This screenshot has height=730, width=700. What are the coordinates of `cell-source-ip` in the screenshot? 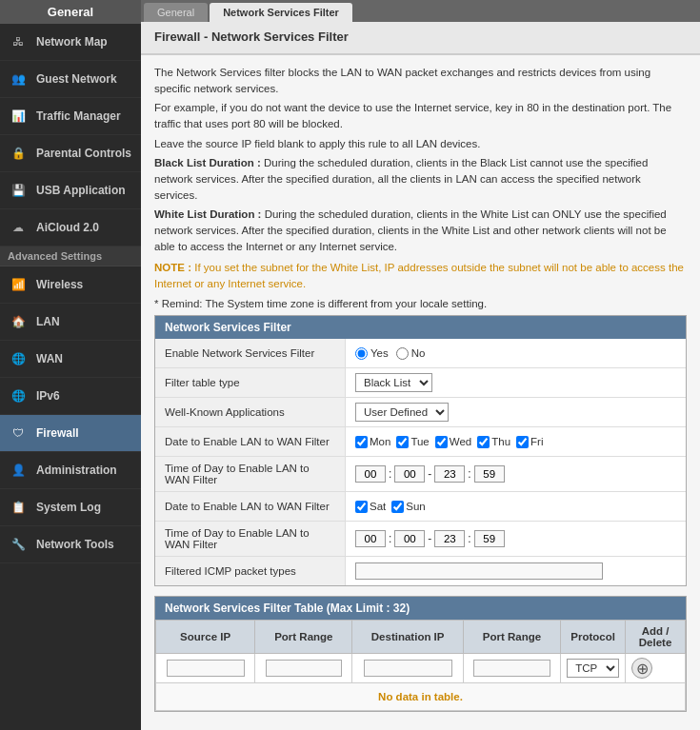 It's located at (206, 668).